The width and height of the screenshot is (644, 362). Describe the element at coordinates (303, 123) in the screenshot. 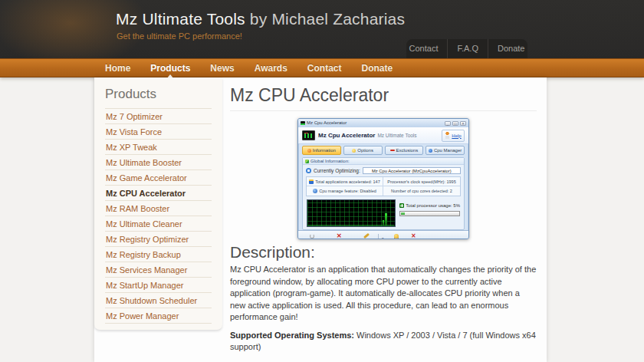

I see `app-titlebar-icon` at that location.